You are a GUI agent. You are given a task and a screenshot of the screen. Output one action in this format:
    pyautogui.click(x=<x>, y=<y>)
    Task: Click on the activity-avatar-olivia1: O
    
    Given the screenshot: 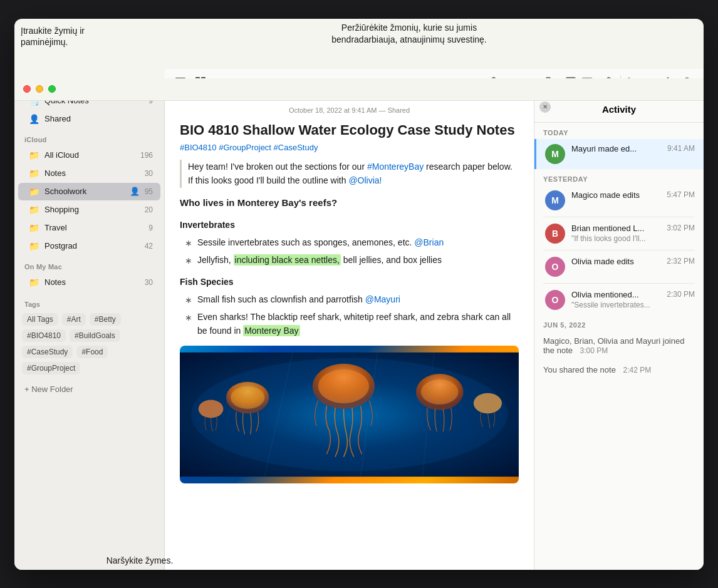 What is the action you would take?
    pyautogui.click(x=555, y=267)
    